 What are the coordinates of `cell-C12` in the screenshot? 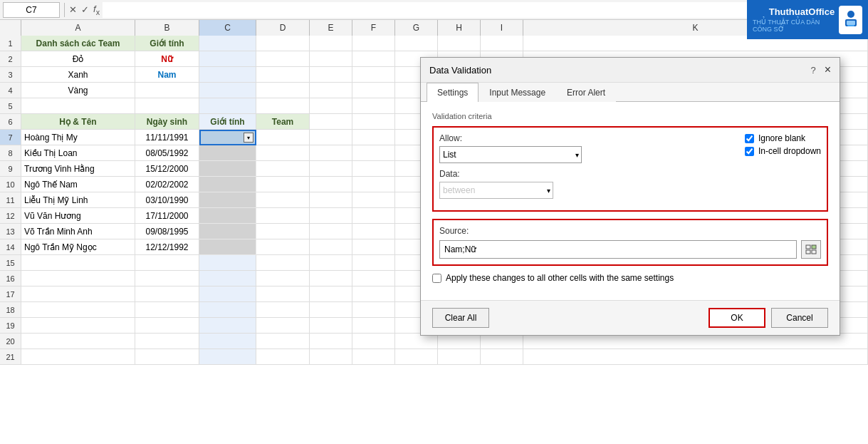 It's located at (228, 216).